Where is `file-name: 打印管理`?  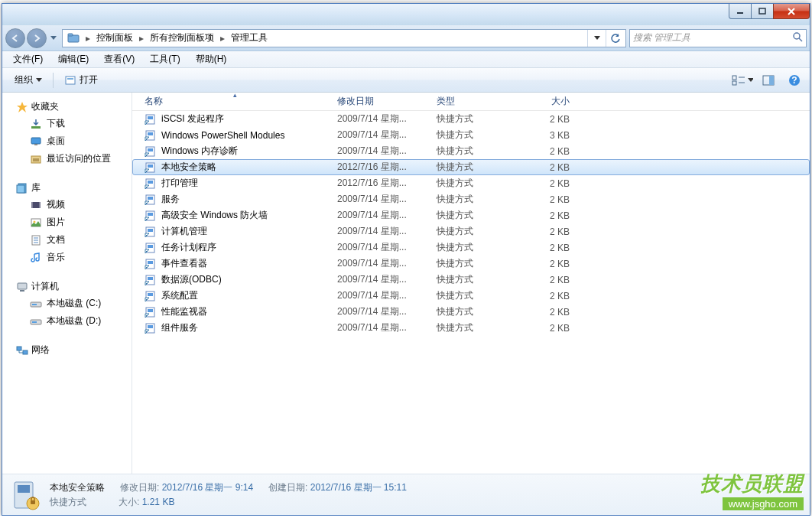
file-name: 打印管理 is located at coordinates (180, 184).